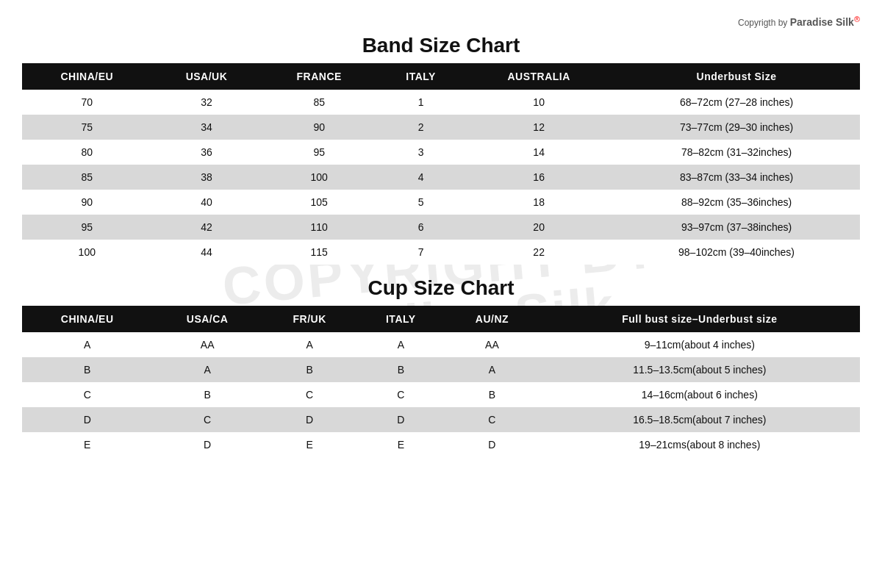 The width and height of the screenshot is (882, 588). I want to click on table-row: 853810041683–87cm (33–34 inches), so click(441, 177).